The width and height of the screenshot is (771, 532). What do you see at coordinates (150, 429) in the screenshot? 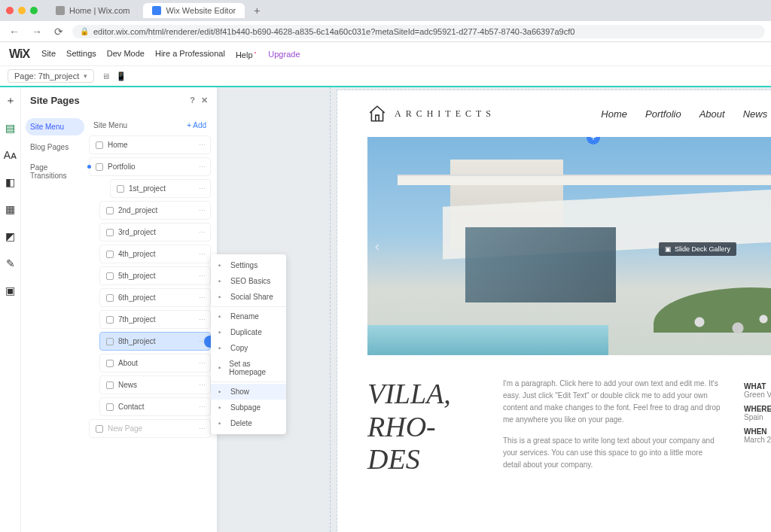
I see `page-item: New Page⋯` at bounding box center [150, 429].